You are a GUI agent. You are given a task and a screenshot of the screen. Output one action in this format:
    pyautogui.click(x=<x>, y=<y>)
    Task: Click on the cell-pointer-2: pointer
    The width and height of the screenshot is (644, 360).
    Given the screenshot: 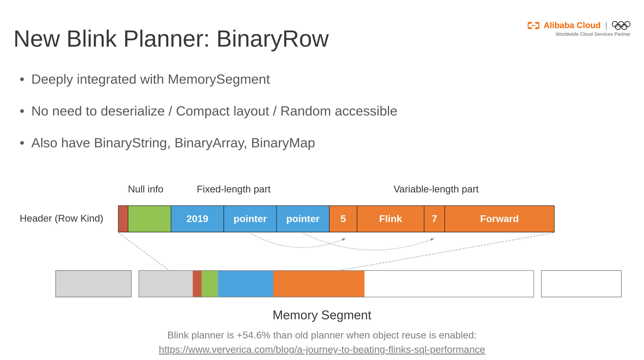 What is the action you would take?
    pyautogui.click(x=303, y=219)
    